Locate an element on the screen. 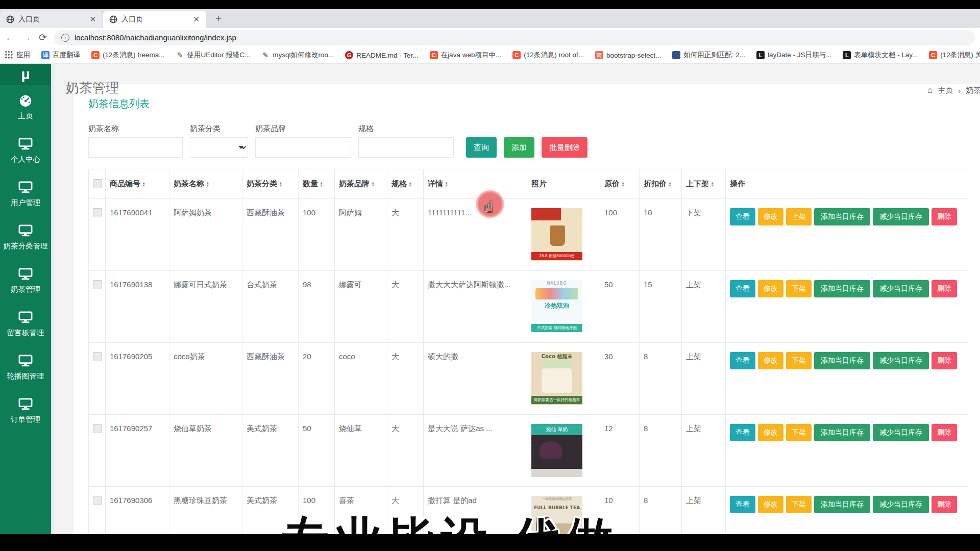 The height and width of the screenshot is (551, 980). col-product-id: 商品编号▲▼ is located at coordinates (138, 184).